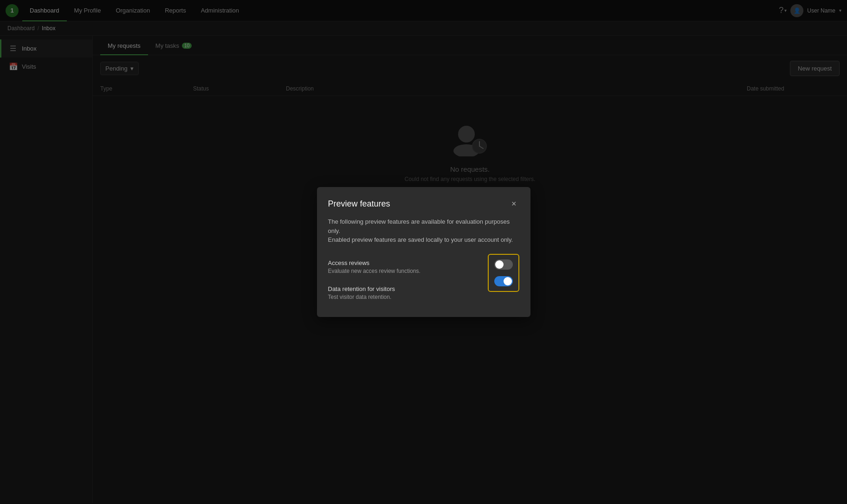 Image resolution: width=847 pixels, height=504 pixels. What do you see at coordinates (504, 265) in the screenshot?
I see `access-reviews-toggle-wrapper` at bounding box center [504, 265].